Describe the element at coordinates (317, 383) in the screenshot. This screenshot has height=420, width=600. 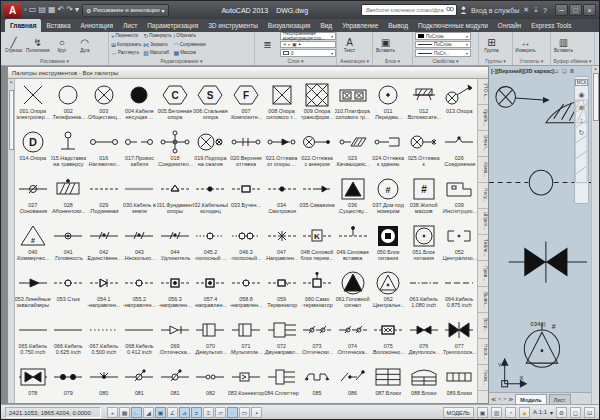
I see `palette-tool: 085` at that location.